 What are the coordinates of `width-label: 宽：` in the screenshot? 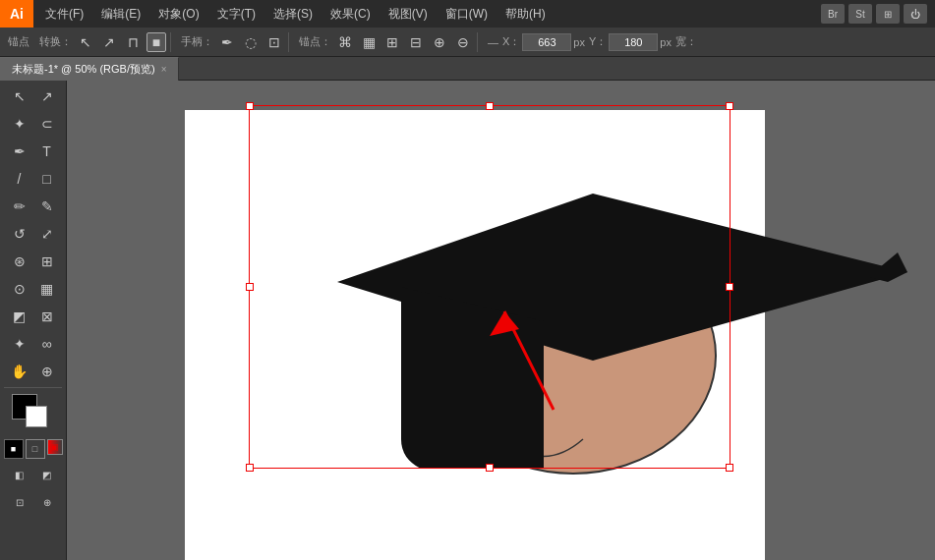 It's located at (686, 41).